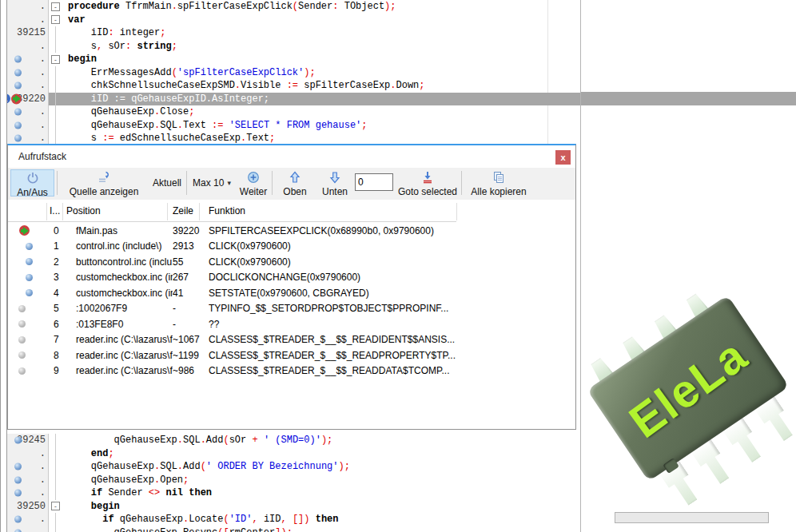 This screenshot has height=532, width=796. Describe the element at coordinates (294, 6) in the screenshot. I see `code-line: .-procedure TfrmMain.spFilterCaseExpClic…` at that location.